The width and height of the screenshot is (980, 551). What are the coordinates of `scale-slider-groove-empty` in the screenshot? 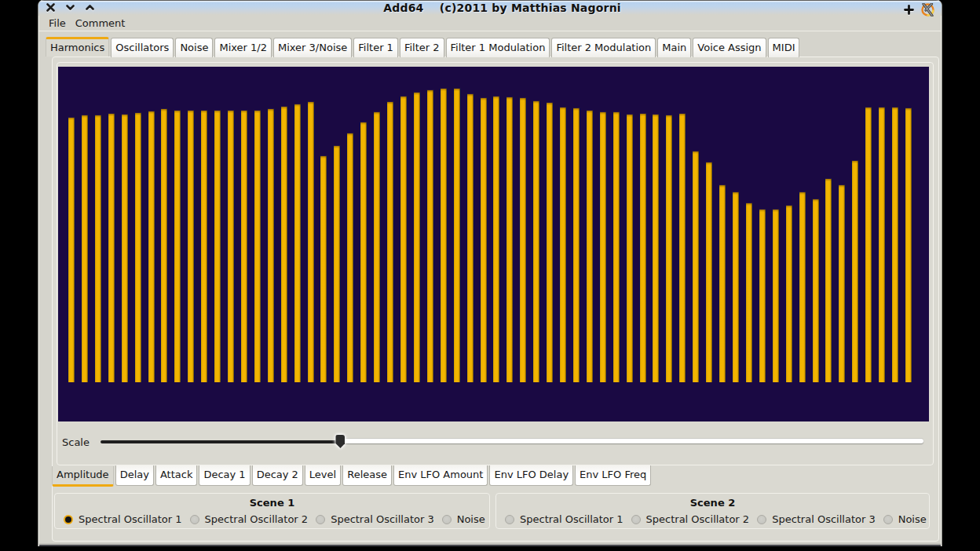 It's located at (633, 441).